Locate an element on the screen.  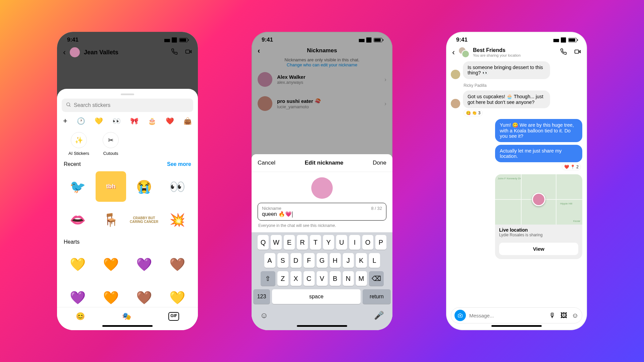
backspace-key: ⌫ is located at coordinates (376, 279).